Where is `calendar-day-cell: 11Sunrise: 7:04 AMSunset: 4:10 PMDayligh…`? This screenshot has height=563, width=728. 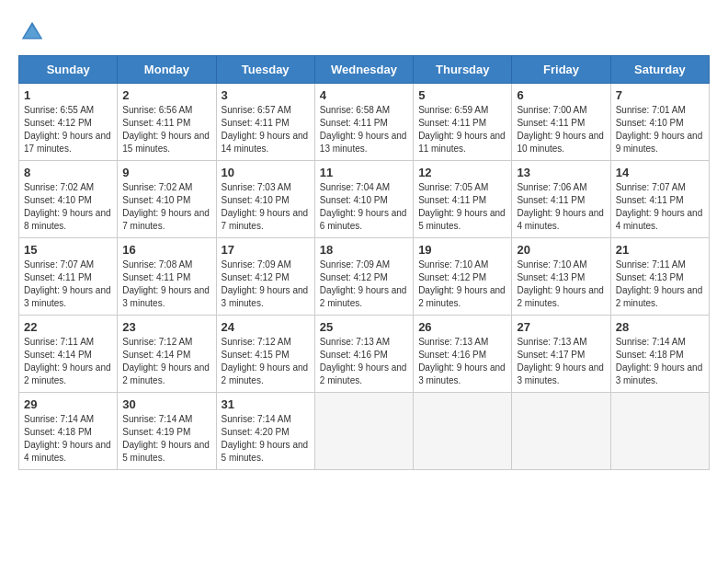
calendar-day-cell: 11Sunrise: 7:04 AMSunset: 4:10 PMDayligh… is located at coordinates (364, 200).